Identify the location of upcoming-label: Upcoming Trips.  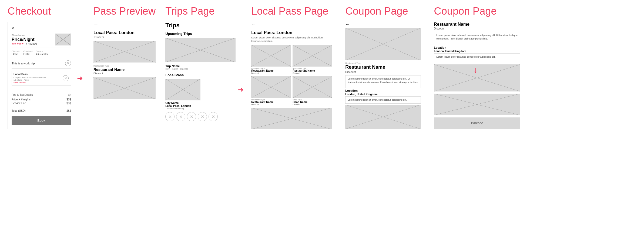
(200, 34).